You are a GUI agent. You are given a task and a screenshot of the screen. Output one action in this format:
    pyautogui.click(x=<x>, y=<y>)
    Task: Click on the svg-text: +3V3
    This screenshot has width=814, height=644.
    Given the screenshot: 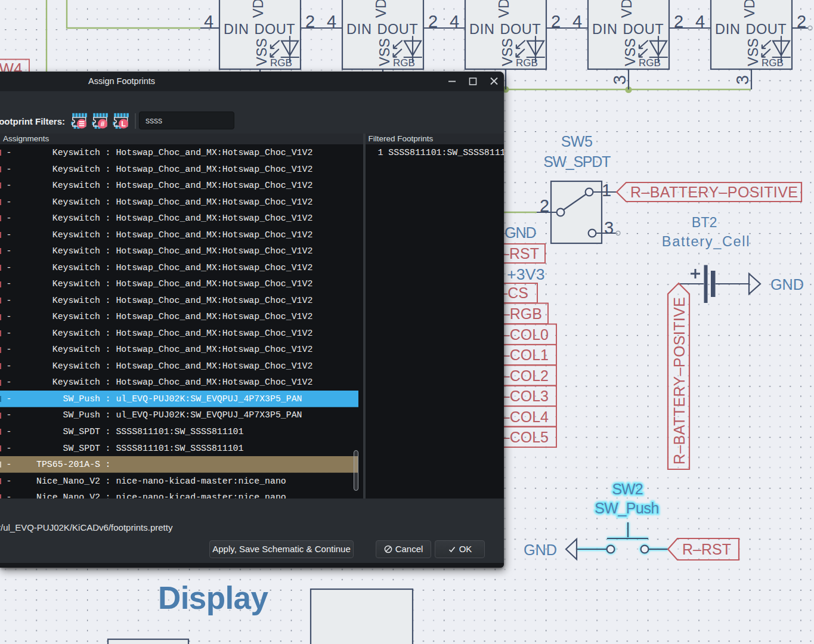 What is the action you would take?
    pyautogui.click(x=526, y=274)
    